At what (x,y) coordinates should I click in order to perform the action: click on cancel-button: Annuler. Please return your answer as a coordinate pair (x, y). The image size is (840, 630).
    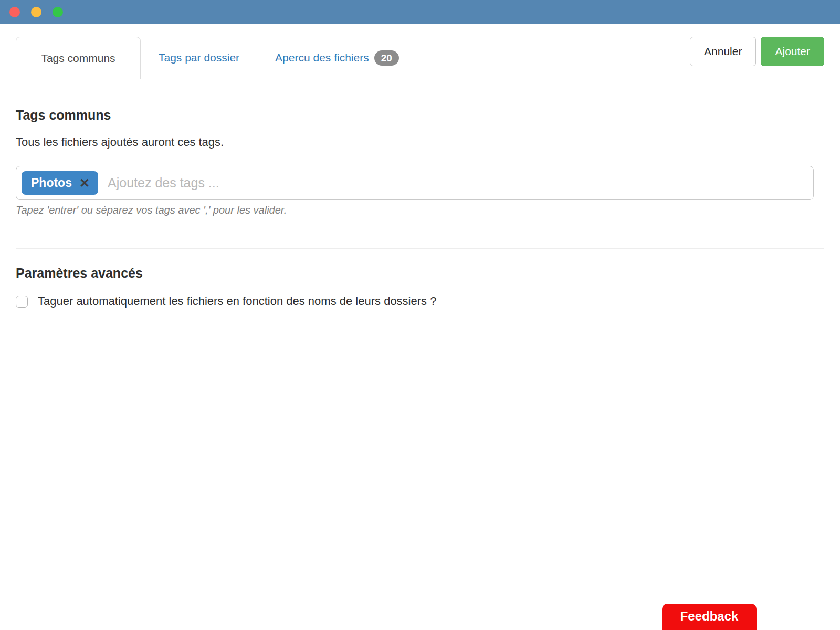
    Looking at the image, I should click on (723, 51).